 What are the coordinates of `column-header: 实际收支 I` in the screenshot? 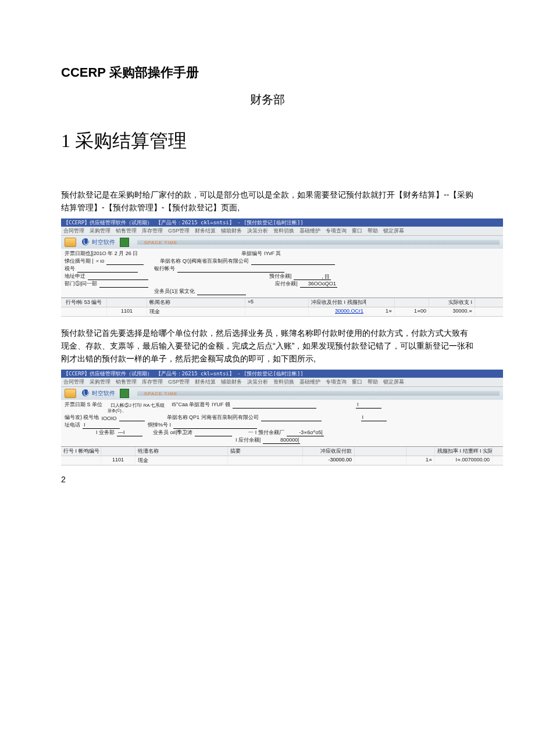 It's located at (452, 302).